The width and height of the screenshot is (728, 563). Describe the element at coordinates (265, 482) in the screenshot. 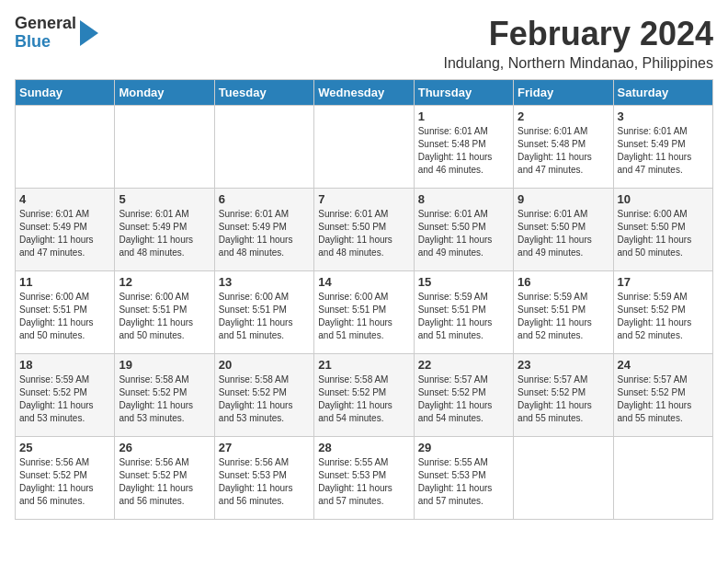

I see `cell-info: Sunrise: 5:56 AM Sunset: 5:53 PM Dayligh…` at that location.